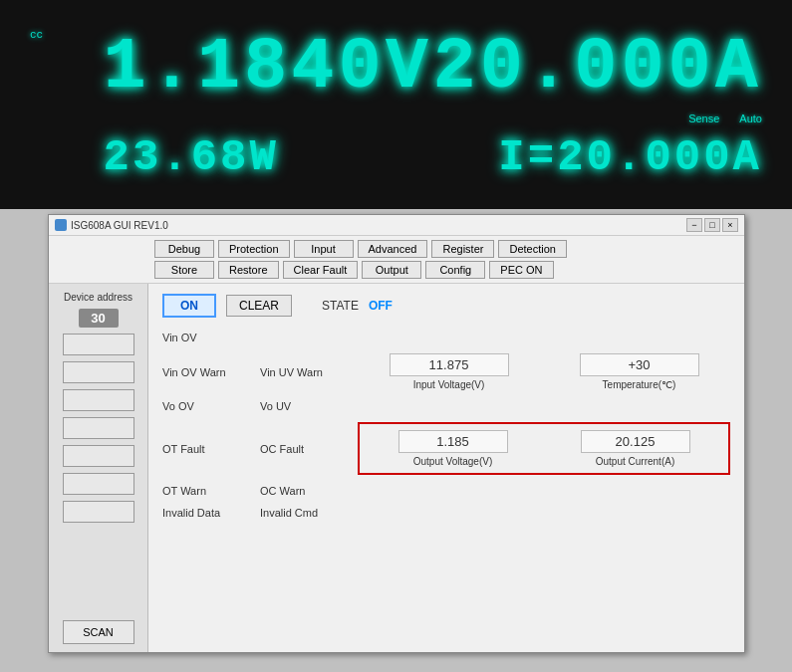  I want to click on on-button: ON, so click(189, 306).